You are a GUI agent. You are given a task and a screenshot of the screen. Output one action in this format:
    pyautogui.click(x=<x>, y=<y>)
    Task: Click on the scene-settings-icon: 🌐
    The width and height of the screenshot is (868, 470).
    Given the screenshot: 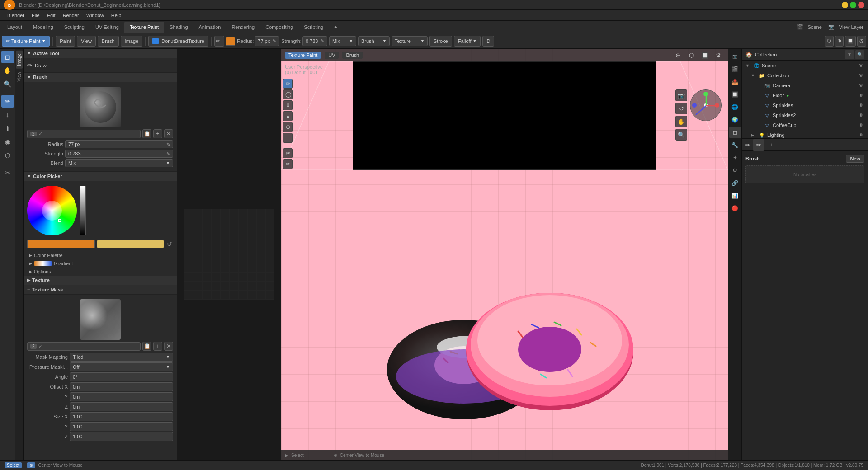 What is the action you would take?
    pyautogui.click(x=735, y=107)
    